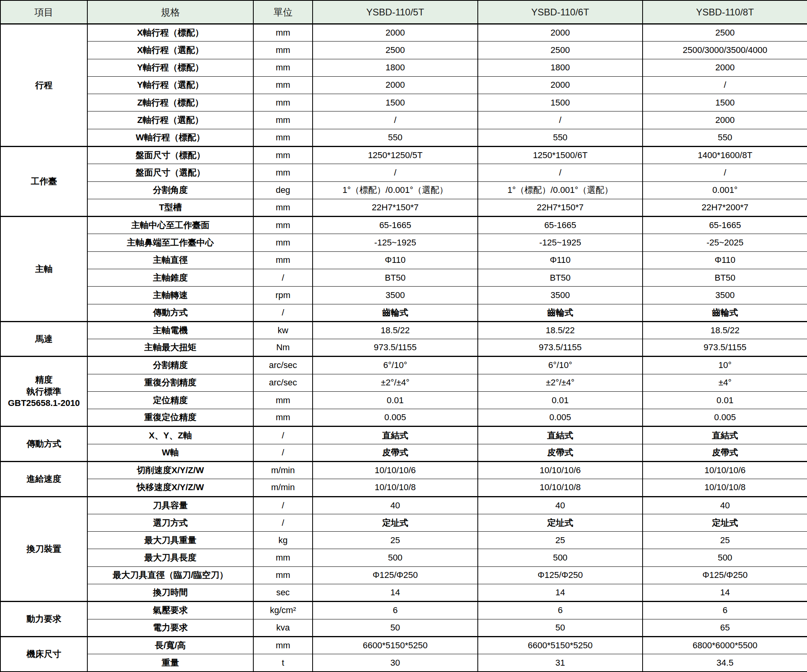  Describe the element at coordinates (404, 400) in the screenshot. I see `table-row: 定位精度mm0.010.010.01` at that location.